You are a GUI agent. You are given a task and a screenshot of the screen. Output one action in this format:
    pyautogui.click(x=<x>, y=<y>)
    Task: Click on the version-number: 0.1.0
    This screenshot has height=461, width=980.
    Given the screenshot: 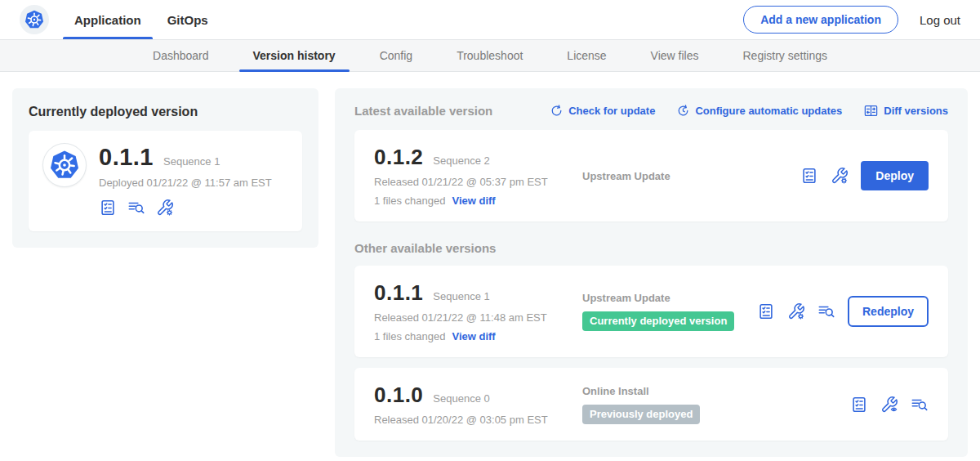 What is the action you would take?
    pyautogui.click(x=399, y=396)
    